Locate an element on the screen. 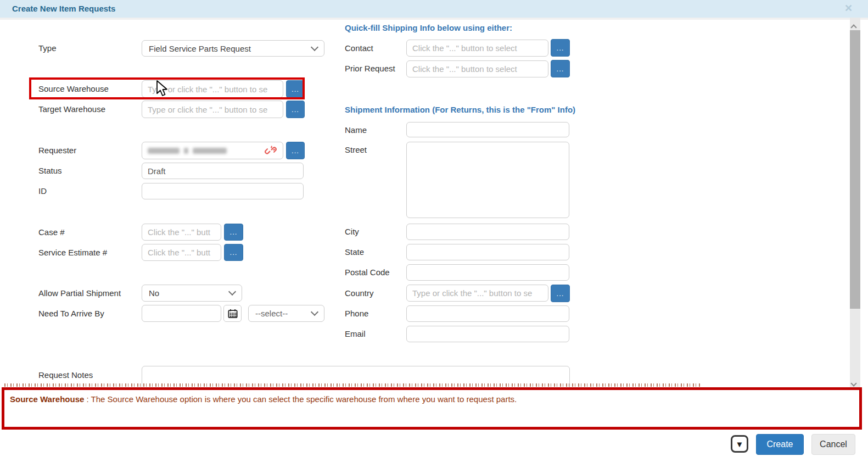  triangle-down-icon: ▼ is located at coordinates (740, 444).